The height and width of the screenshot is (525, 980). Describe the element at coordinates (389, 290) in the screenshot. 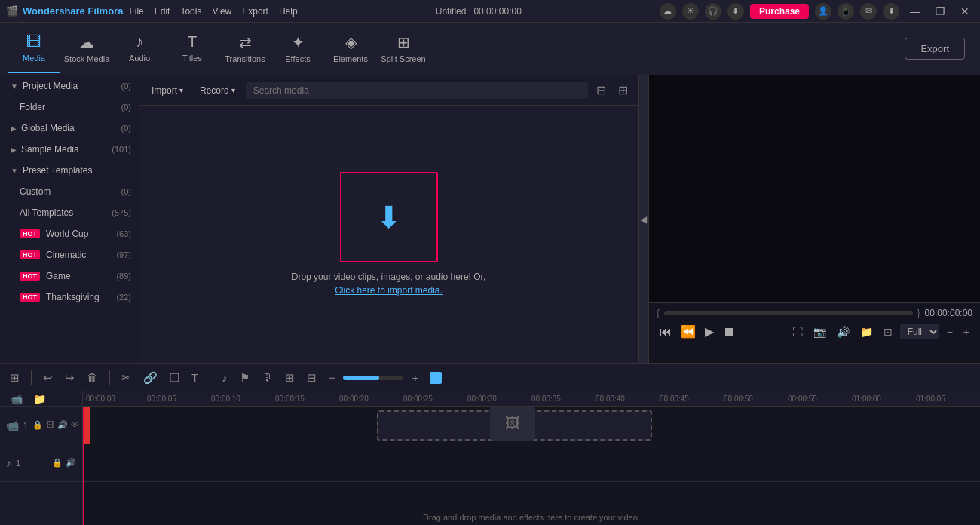

I see `import-link: Click here to import media.` at that location.